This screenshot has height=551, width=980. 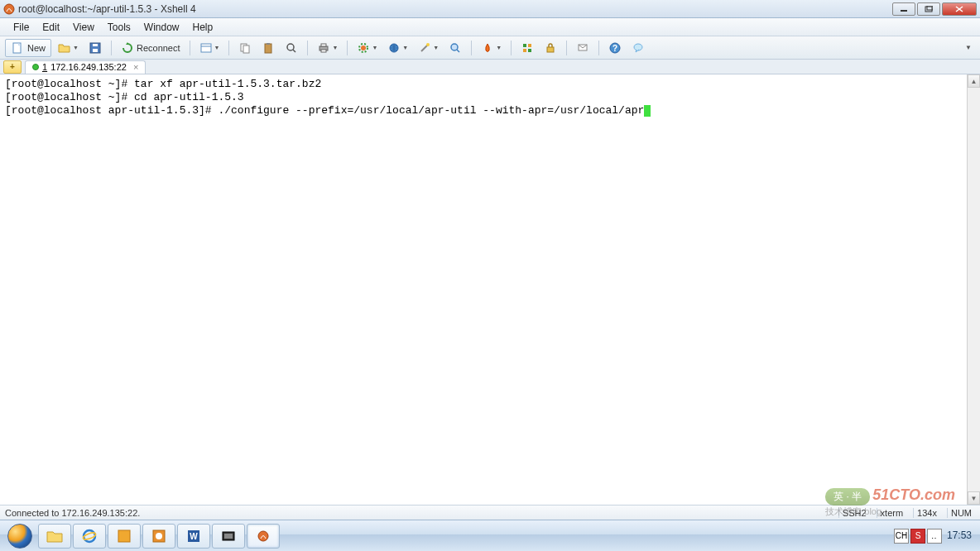 I want to click on taskbar: W CH S ‥ 17:53, so click(x=490, y=535).